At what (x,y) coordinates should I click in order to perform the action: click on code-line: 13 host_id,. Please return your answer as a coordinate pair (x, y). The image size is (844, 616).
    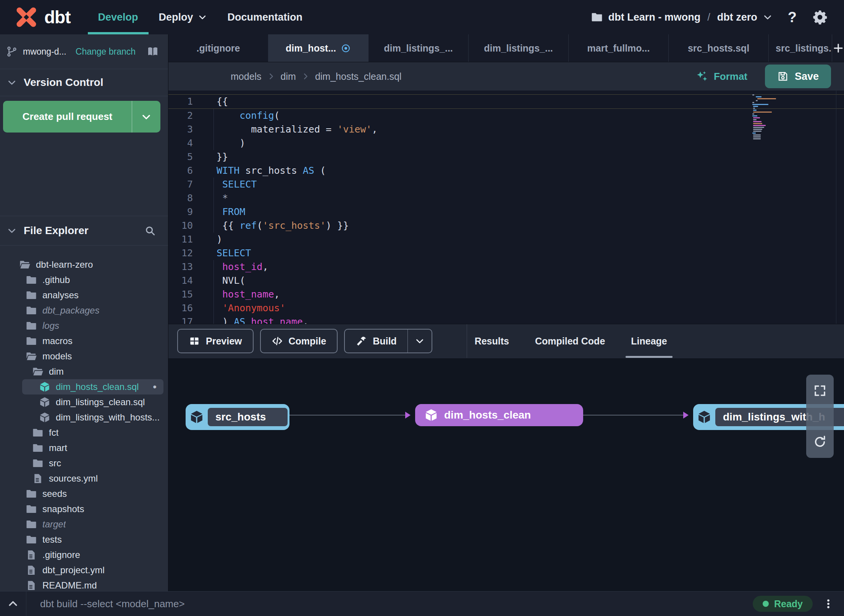
    Looking at the image, I should click on (506, 267).